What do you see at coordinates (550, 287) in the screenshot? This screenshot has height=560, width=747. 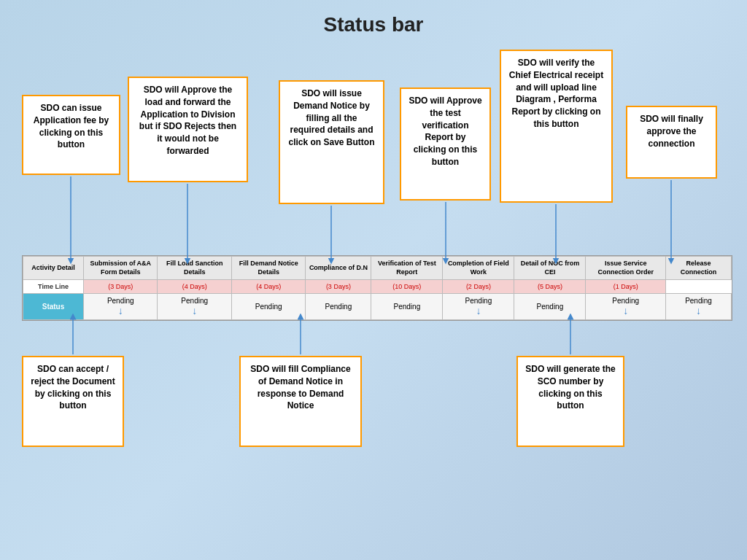 I see `timeline-noc: (5 Days)` at bounding box center [550, 287].